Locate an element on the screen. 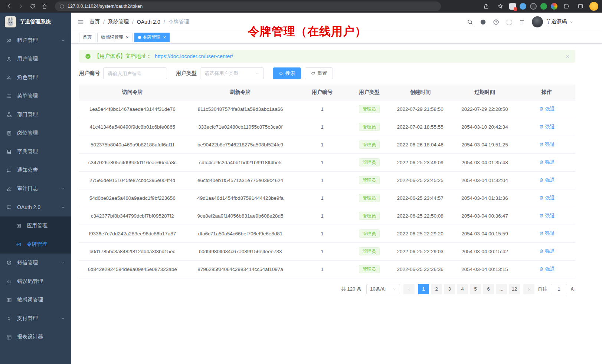 This screenshot has height=364, width=602. page-button-1: 1 is located at coordinates (423, 289).